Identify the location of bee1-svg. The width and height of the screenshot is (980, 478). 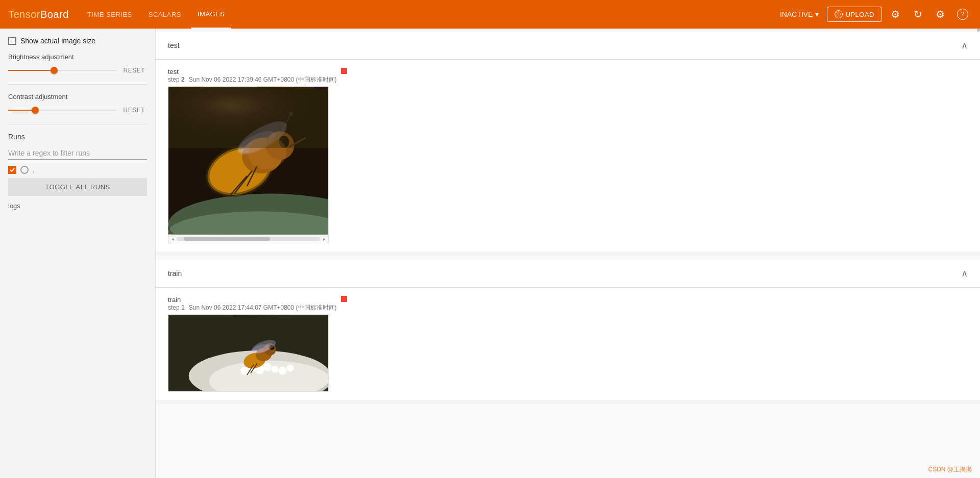
(248, 161).